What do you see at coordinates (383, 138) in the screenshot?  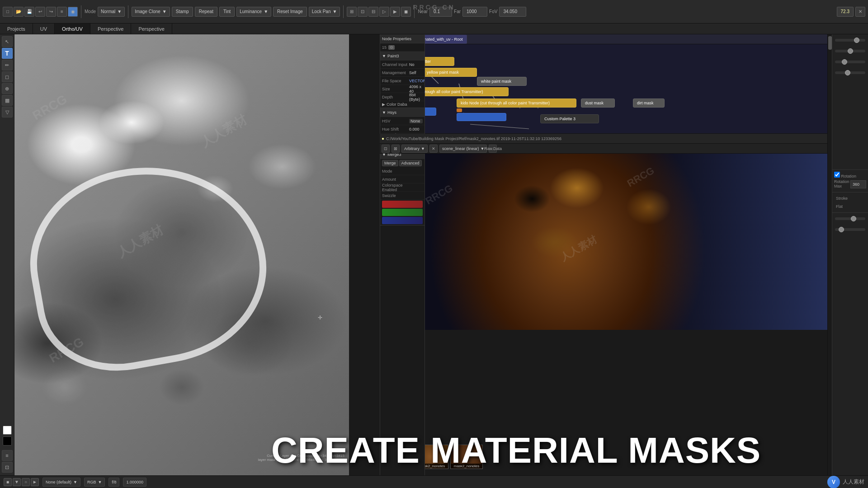 I see `file-icon: ●` at bounding box center [383, 138].